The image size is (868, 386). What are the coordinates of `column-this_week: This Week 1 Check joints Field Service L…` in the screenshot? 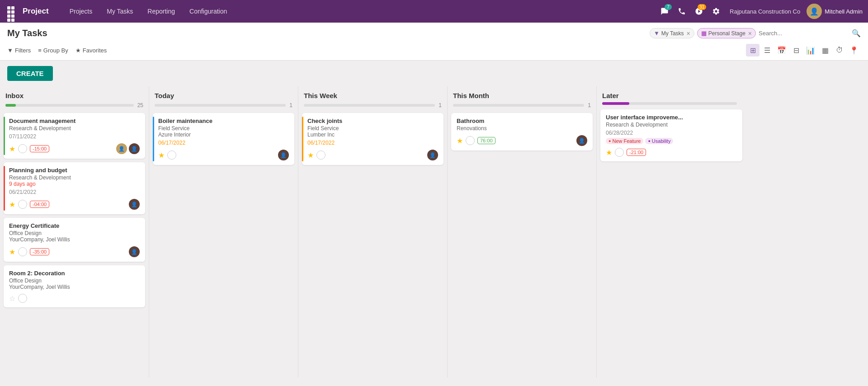 It's located at (373, 232).